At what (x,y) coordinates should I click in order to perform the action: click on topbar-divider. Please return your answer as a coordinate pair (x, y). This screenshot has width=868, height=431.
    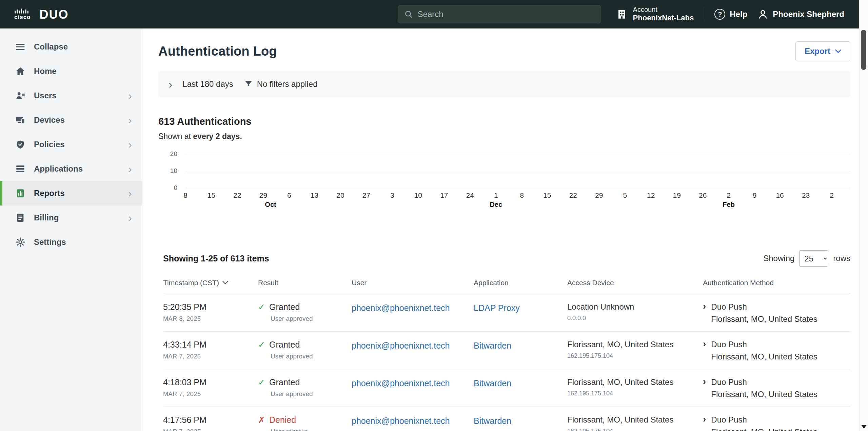
    Looking at the image, I should click on (704, 14).